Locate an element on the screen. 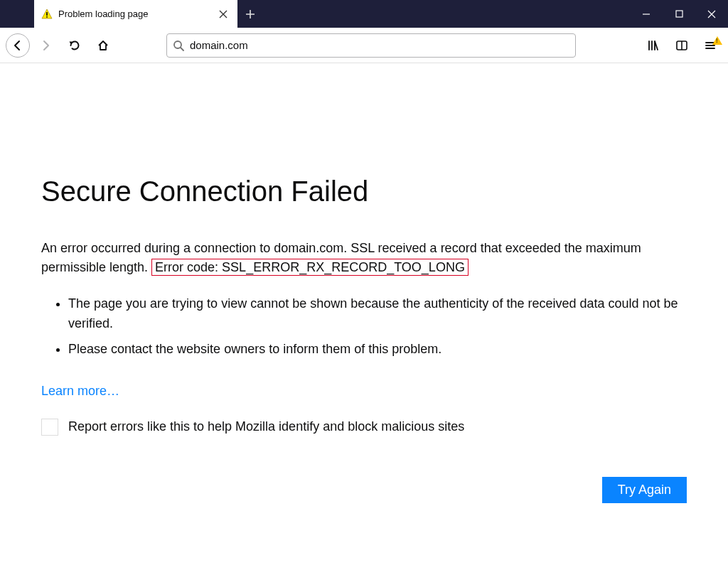  library-button is located at coordinates (653, 45).